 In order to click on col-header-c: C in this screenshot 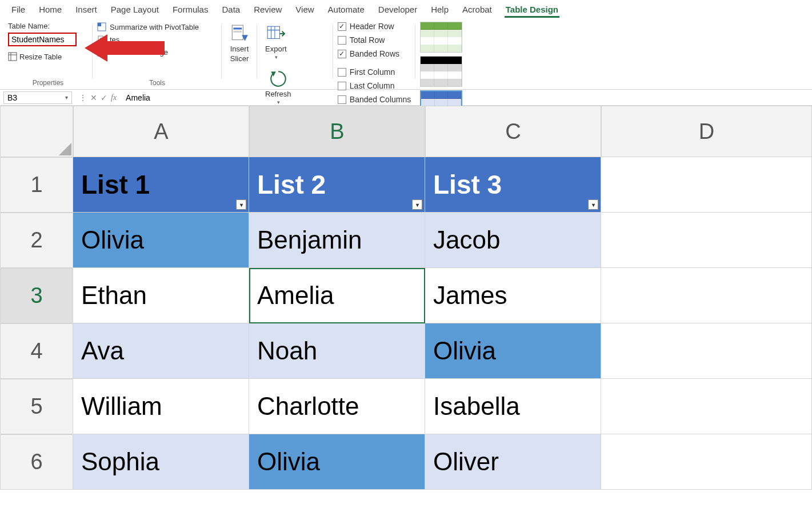, I will do `click(513, 131)`.